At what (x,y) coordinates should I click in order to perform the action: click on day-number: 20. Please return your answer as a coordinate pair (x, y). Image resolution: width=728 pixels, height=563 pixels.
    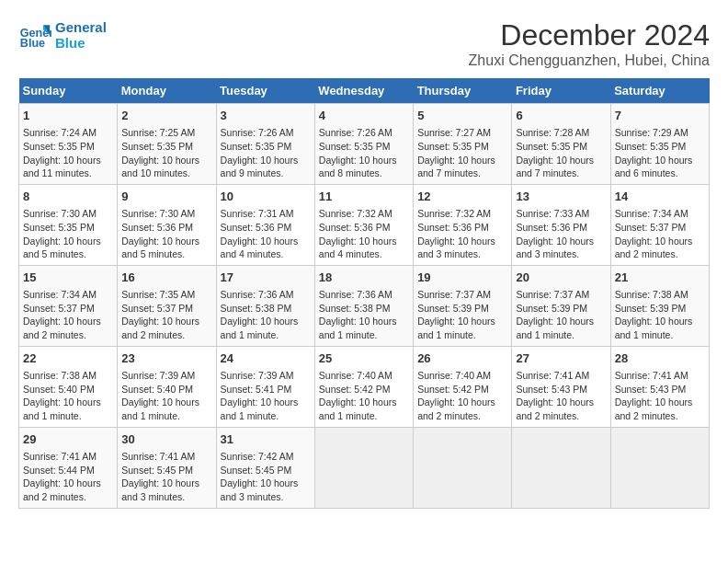
    Looking at the image, I should click on (561, 278).